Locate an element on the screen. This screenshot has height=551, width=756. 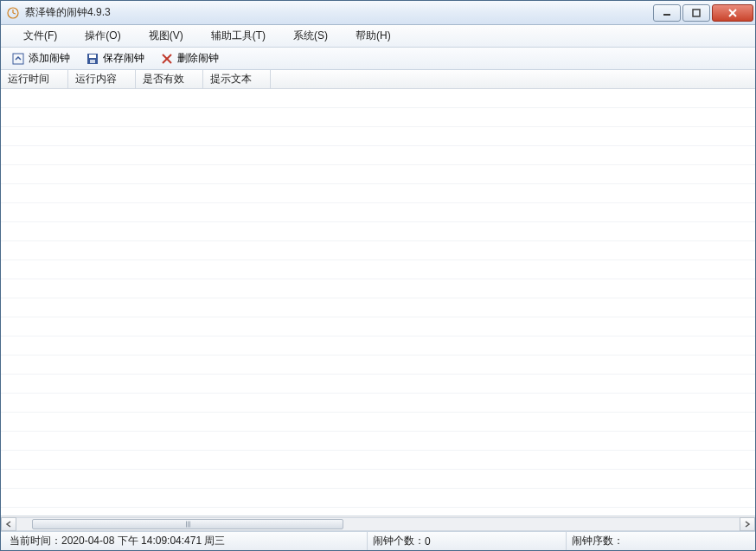
scroll-left-button is located at coordinates (9, 524).